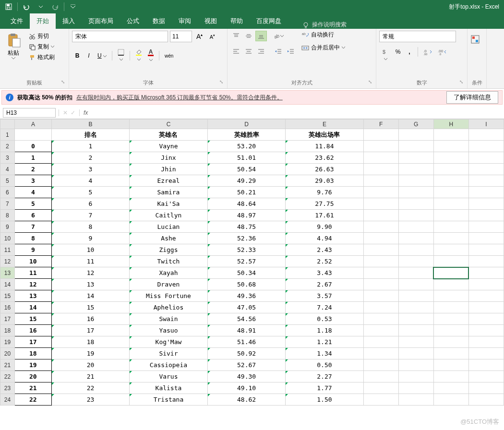 The image size is (504, 430). Describe the element at coordinates (169, 308) in the screenshot. I see `cell-C16: Aphelios` at that location.